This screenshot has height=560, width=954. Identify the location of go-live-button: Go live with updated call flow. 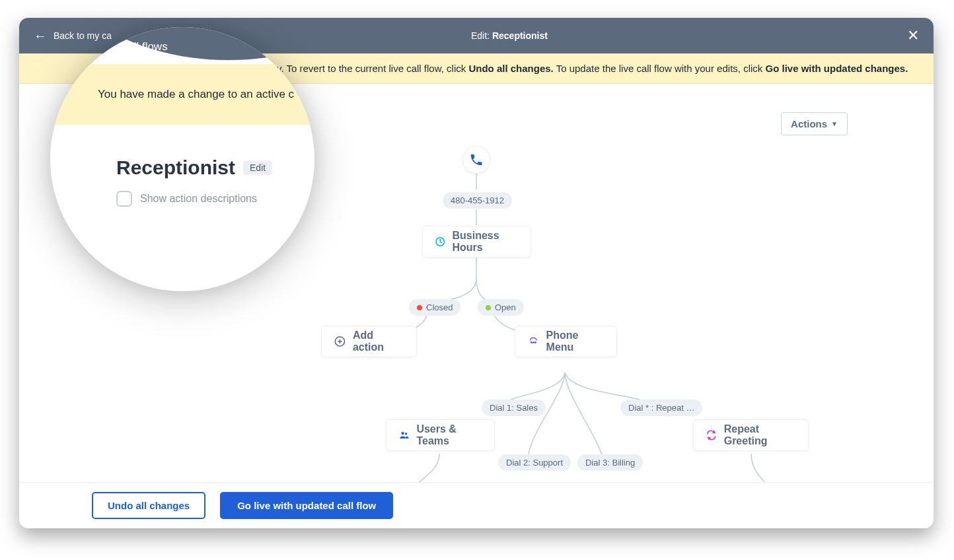
(307, 506).